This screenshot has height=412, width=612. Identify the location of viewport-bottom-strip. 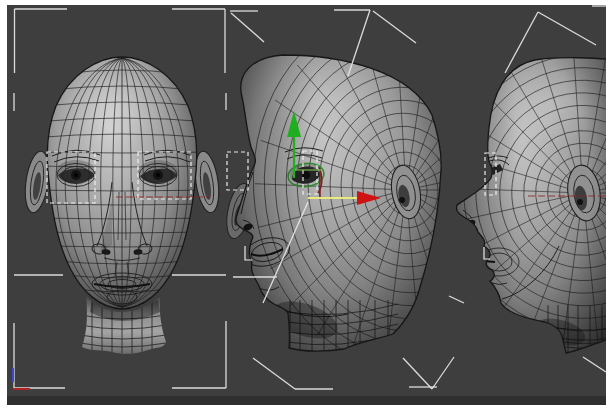
(306, 400).